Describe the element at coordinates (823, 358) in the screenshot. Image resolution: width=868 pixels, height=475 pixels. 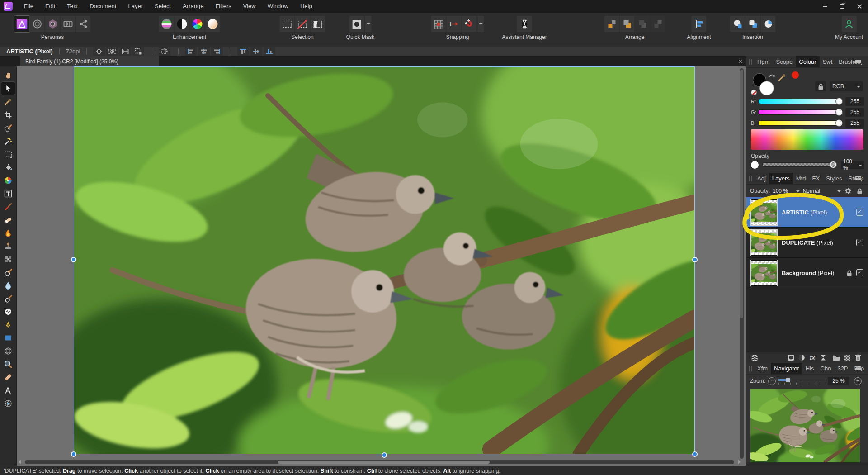
I see `live-filter-icon` at that location.